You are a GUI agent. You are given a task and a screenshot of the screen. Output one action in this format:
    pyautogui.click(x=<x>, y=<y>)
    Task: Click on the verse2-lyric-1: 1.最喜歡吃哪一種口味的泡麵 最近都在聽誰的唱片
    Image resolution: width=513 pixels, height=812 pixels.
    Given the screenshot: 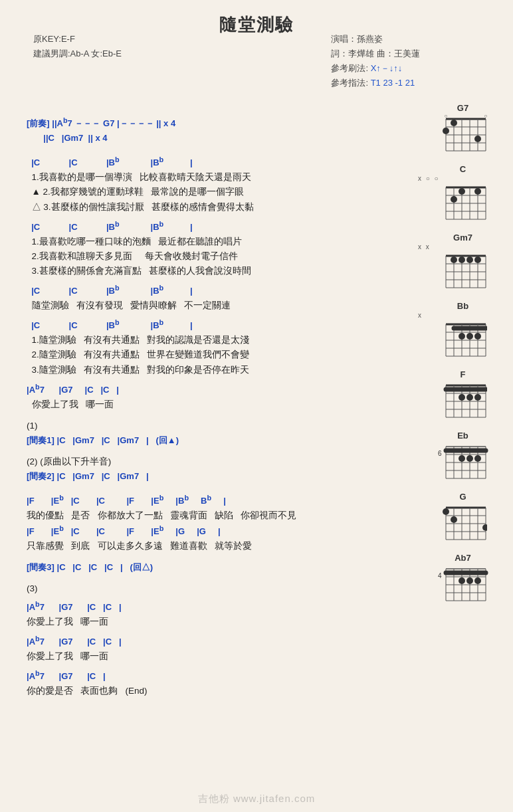 What is the action you would take?
    pyautogui.click(x=218, y=242)
    